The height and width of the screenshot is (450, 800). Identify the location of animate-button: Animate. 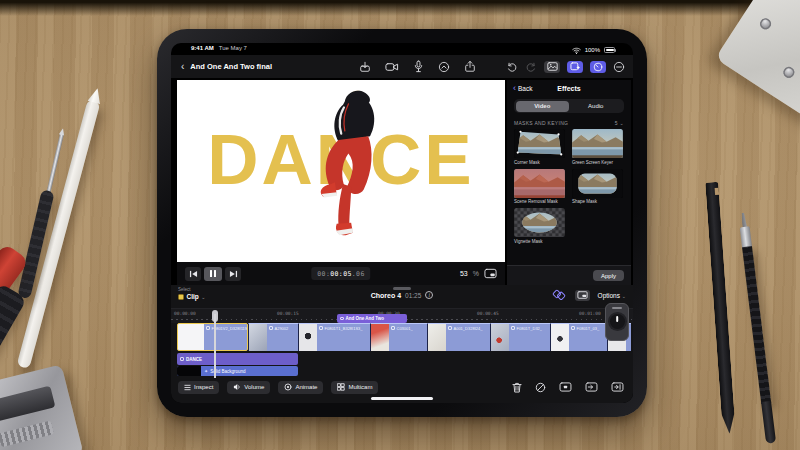
(300, 388).